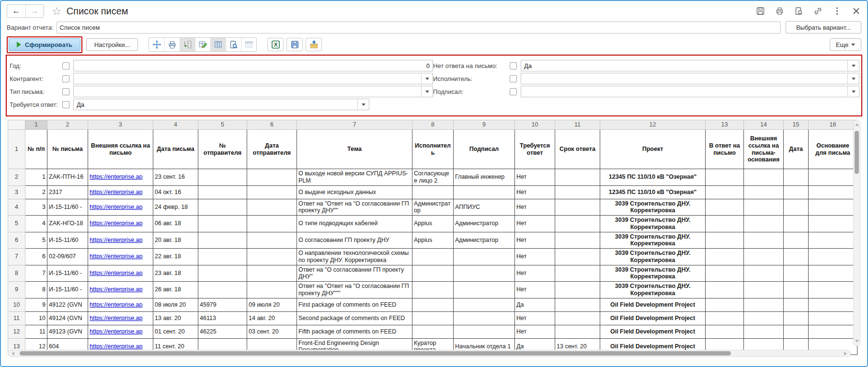 The image size is (868, 367). Describe the element at coordinates (354, 125) in the screenshot. I see `column-number-cell: 7` at that location.